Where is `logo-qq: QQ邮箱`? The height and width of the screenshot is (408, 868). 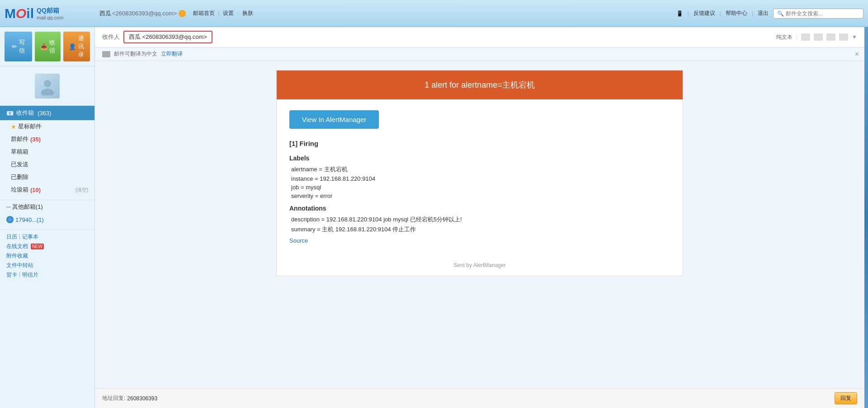 logo-qq: QQ邮箱 is located at coordinates (50, 11).